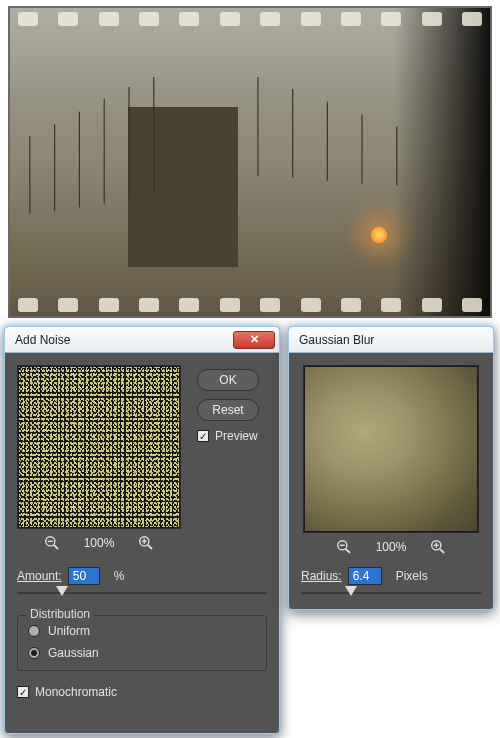 Image resolution: width=500 pixels, height=738 pixels. Describe the element at coordinates (336, 340) in the screenshot. I see `gaussian-blur-title: Gaussian Blur` at that location.